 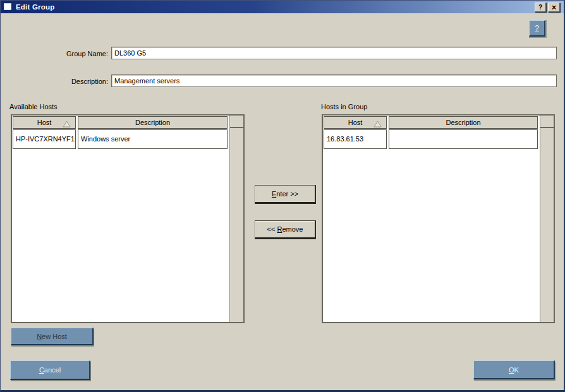 What do you see at coordinates (344, 107) in the screenshot?
I see `hosts-in-group-label: Hosts in Group` at bounding box center [344, 107].